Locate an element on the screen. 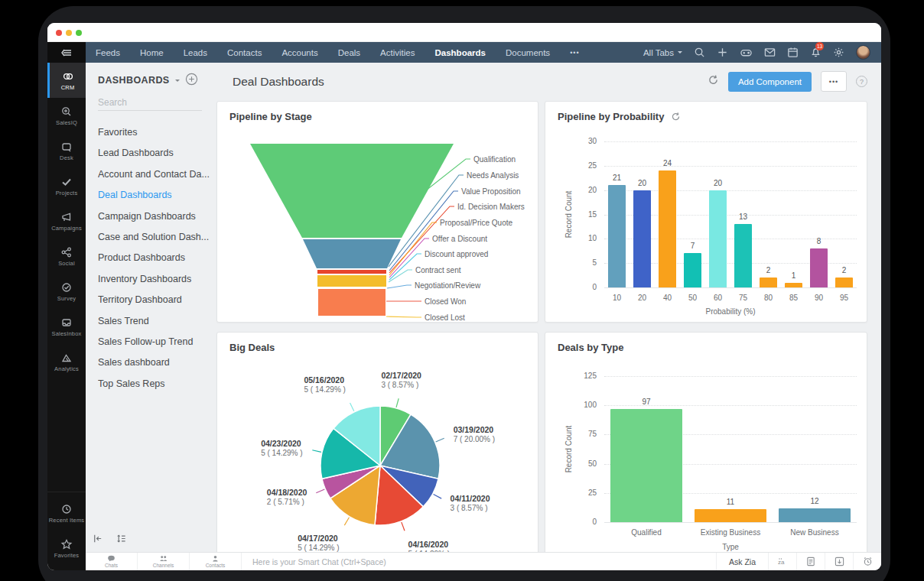 The height and width of the screenshot is (581, 924). x-axis-label: Probability (%) is located at coordinates (730, 312).